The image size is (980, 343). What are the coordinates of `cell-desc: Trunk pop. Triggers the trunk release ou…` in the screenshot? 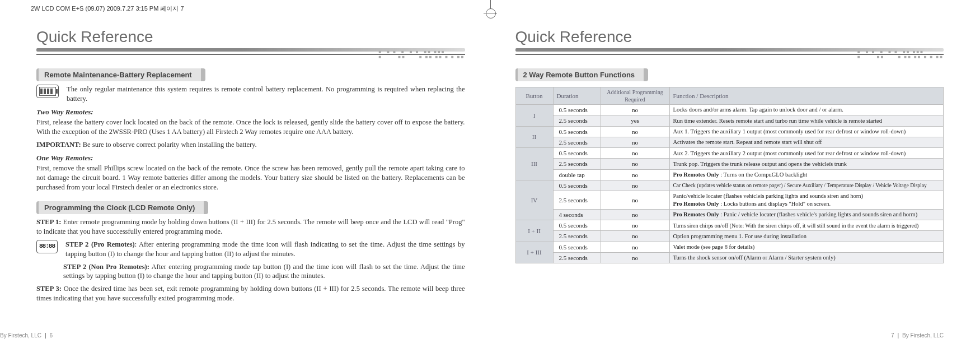 It's located at (806, 164).